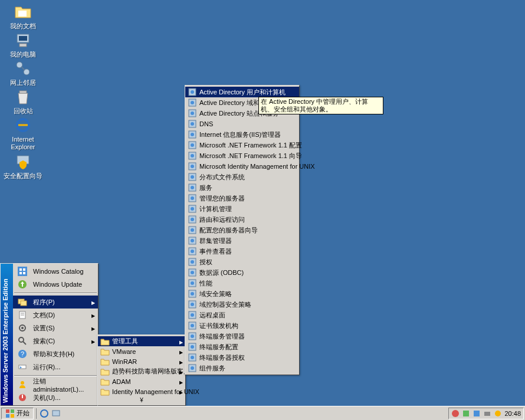 Image resolution: width=525 pixels, height=420 pixels. What do you see at coordinates (242, 326) in the screenshot?
I see `admin-tools-item: 证书颁发机构` at bounding box center [242, 326].